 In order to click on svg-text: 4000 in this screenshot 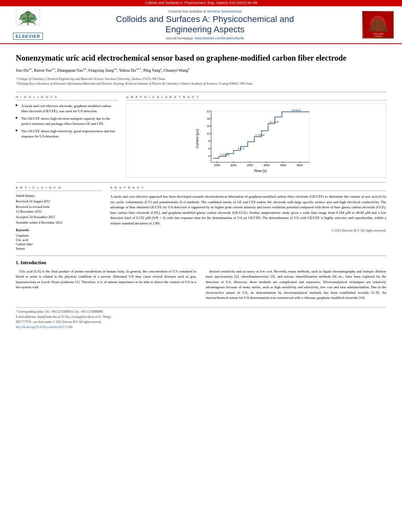, I will do `click(300, 165)`.